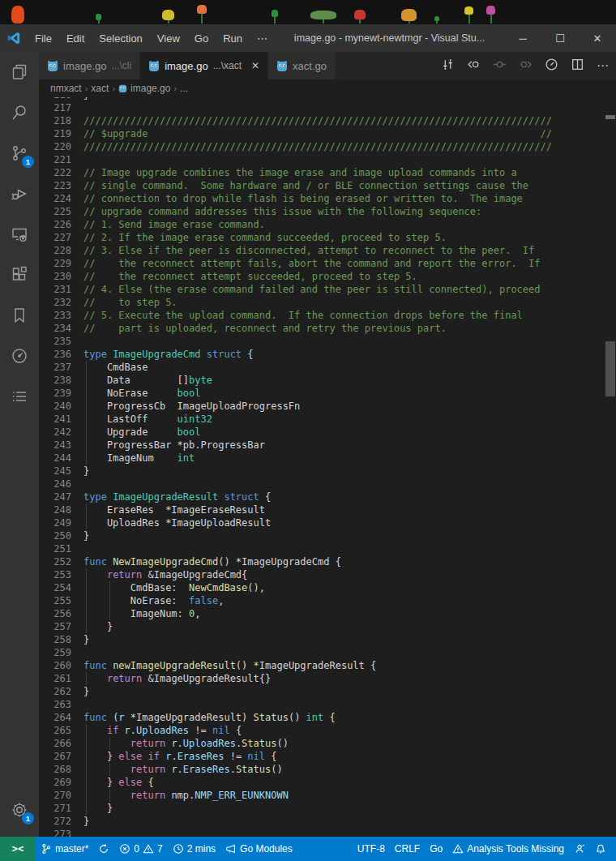  Describe the element at coordinates (610, 467) in the screenshot. I see `editor-scrollbar` at that location.